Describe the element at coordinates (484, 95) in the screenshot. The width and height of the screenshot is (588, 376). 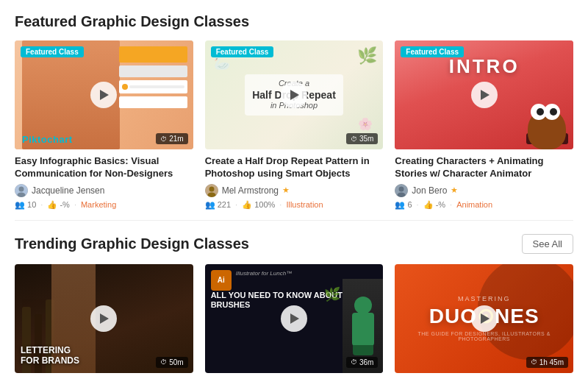
I see `card-3-thumb: INTRO Featured Class ⏱ 2h 58m` at that location.